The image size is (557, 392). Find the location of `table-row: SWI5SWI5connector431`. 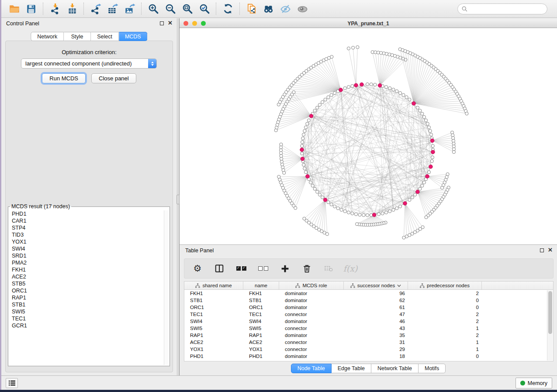

table-row: SWI5SWI5connector431 is located at coordinates (369, 328).